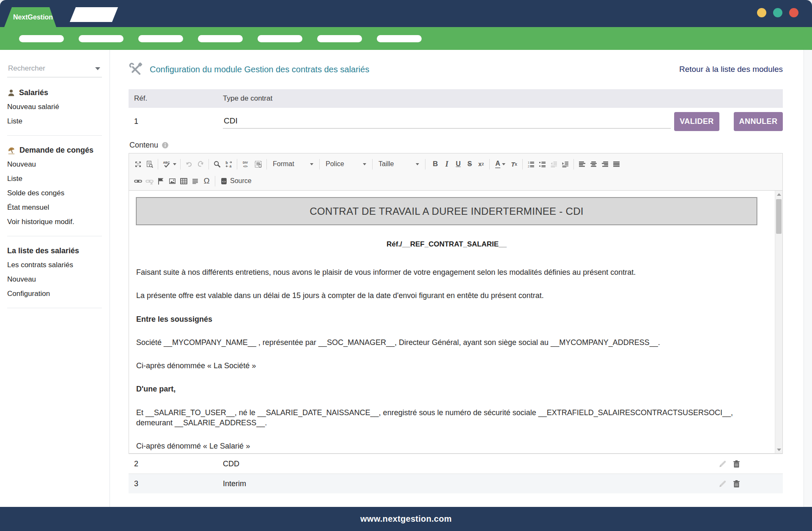  Describe the element at coordinates (346, 164) in the screenshot. I see `font-select: Police` at that location.